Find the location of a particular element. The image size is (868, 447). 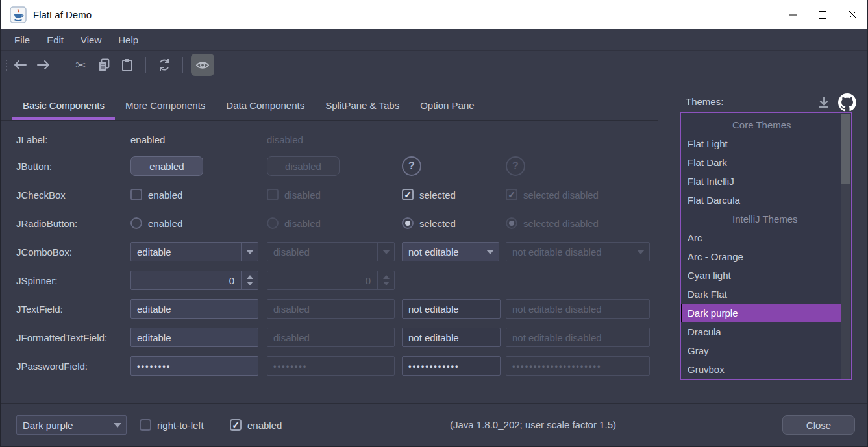

jlabel-row-label: JLabel: is located at coordinates (73, 140).